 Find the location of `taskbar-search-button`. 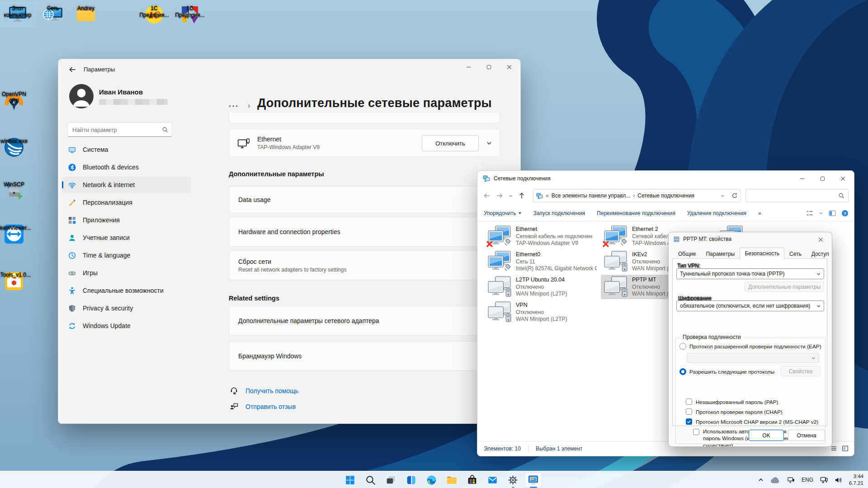

taskbar-search-button is located at coordinates (371, 480).